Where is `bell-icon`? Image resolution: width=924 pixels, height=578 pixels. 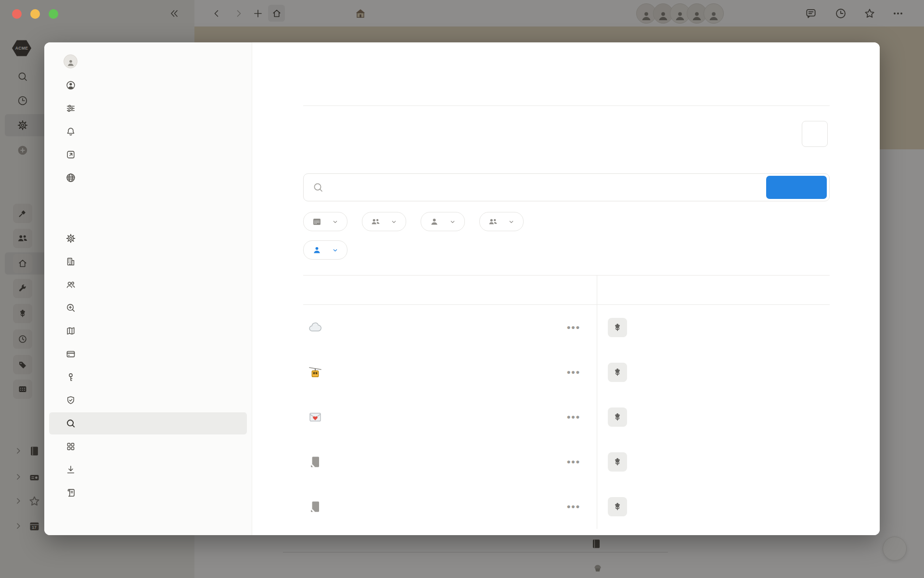 bell-icon is located at coordinates (71, 131).